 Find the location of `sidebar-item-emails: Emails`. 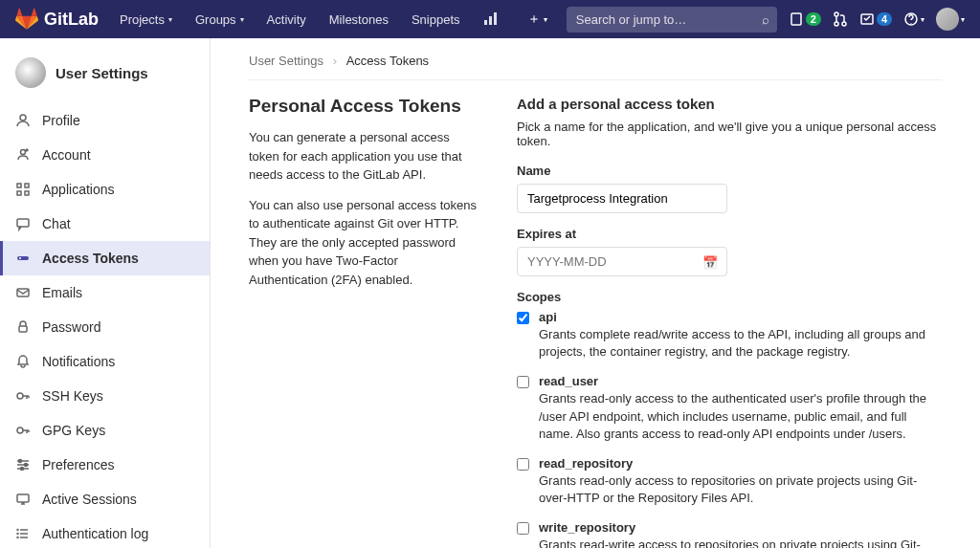

sidebar-item-emails: Emails is located at coordinates (105, 293).